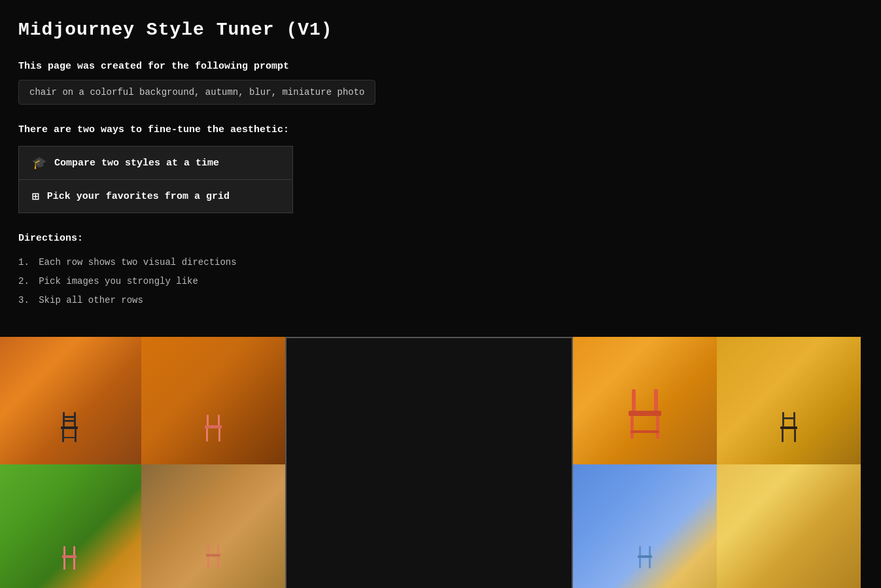 The image size is (881, 588). Describe the element at coordinates (39, 163) in the screenshot. I see `compare-mode-icon: 🎓` at that location.